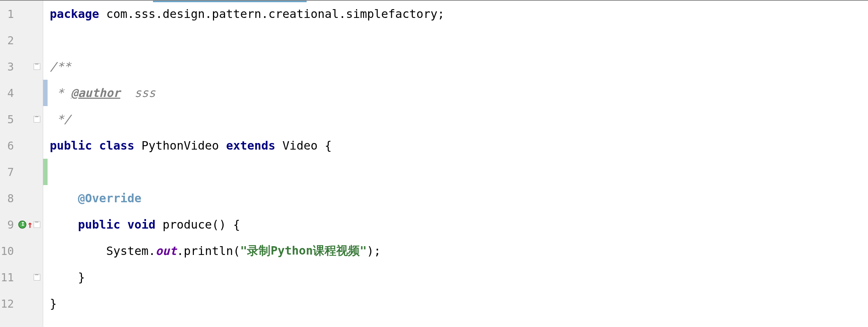  Describe the element at coordinates (21, 146) in the screenshot. I see `gutter-row: 6` at that location.